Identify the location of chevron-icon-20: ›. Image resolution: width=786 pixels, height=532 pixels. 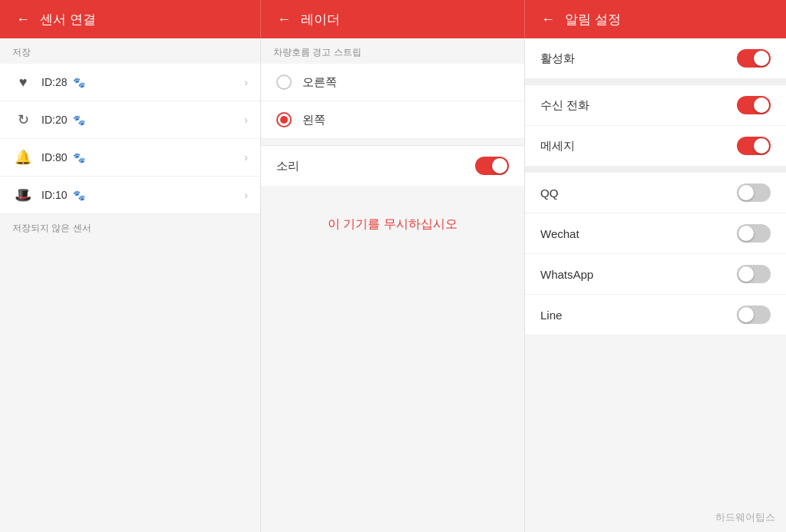
(246, 120).